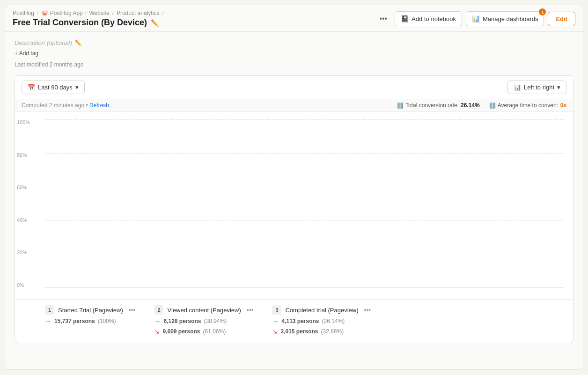 The image size is (588, 375). Describe the element at coordinates (25, 155) in the screenshot. I see `y-label-80: 80%` at that location.